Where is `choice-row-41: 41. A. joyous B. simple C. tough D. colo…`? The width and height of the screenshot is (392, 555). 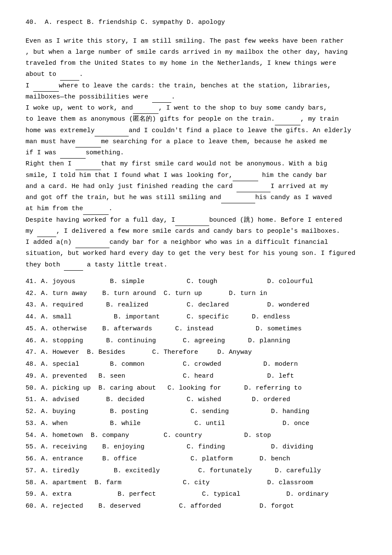
choice-row-41: 41. A. joyous B. simple C. tough D. colo… is located at coordinates (196, 282).